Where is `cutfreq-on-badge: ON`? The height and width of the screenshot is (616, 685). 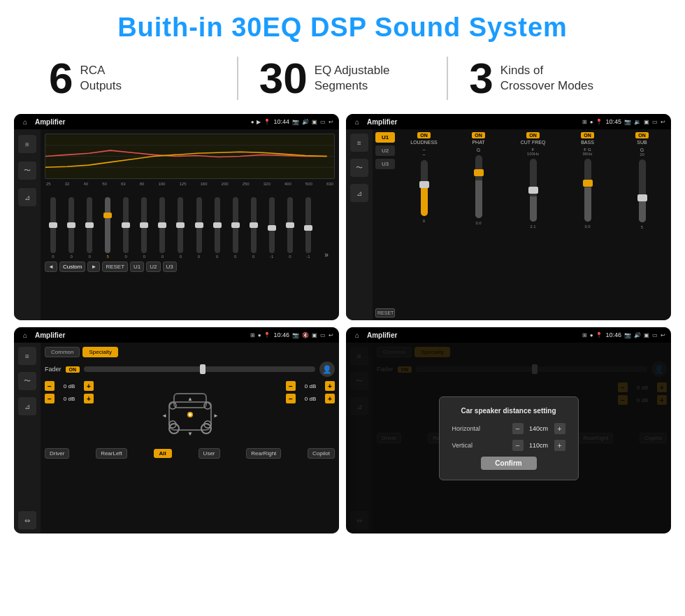 cutfreq-on-badge: ON is located at coordinates (533, 136).